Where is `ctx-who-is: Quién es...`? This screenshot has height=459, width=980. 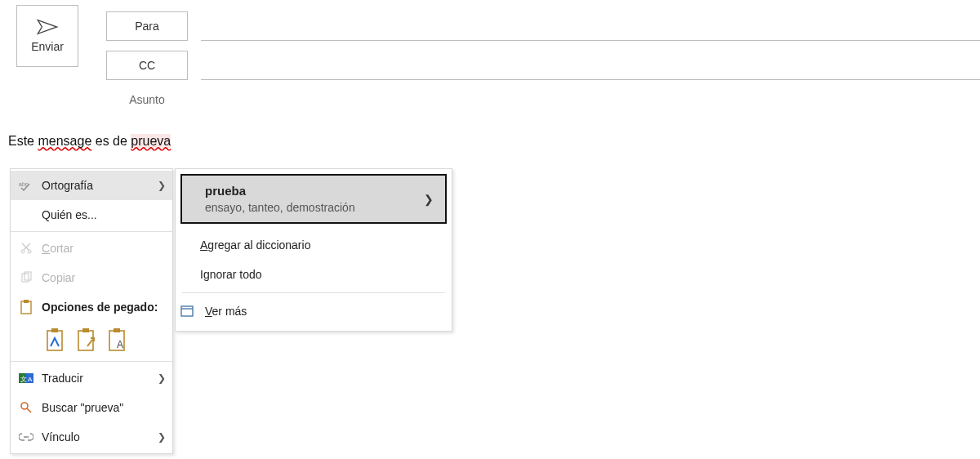
ctx-who-is: Quién es... is located at coordinates (91, 215).